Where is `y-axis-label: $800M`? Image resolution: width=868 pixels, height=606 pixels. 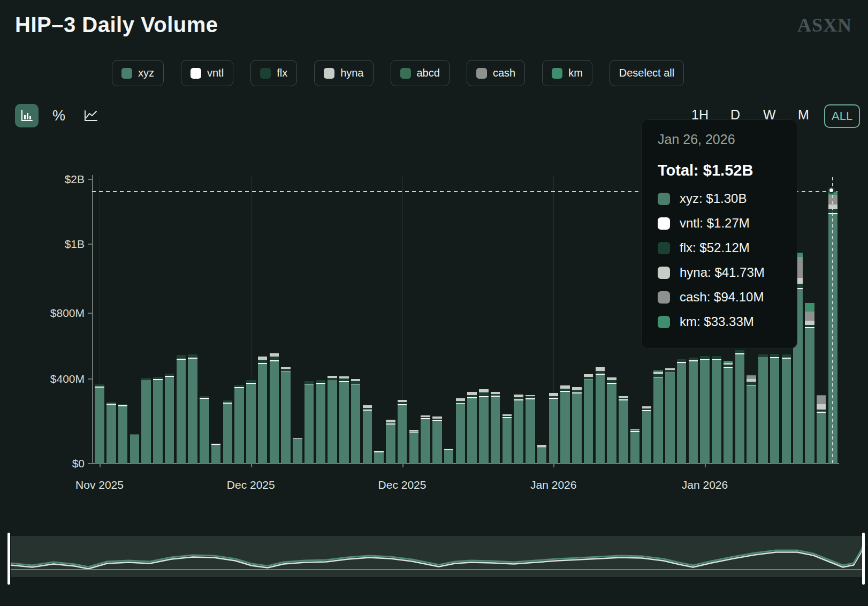
y-axis-label: $800M is located at coordinates (52, 313).